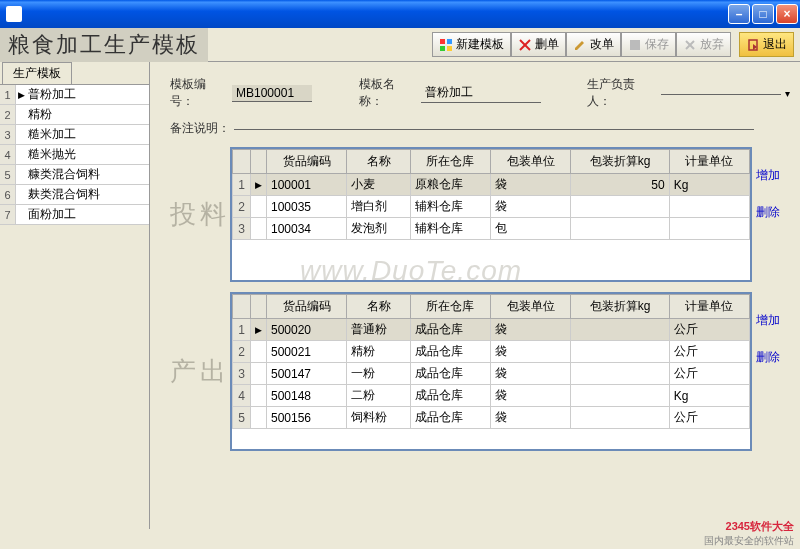 Image resolution: width=800 pixels, height=549 pixels. What do you see at coordinates (491, 194) in the screenshot?
I see `input-grid: 货品编码名称所在仓库包装单位包装折算kg计量单位1▶100001小麦原粮仓库袋5…` at bounding box center [491, 194].